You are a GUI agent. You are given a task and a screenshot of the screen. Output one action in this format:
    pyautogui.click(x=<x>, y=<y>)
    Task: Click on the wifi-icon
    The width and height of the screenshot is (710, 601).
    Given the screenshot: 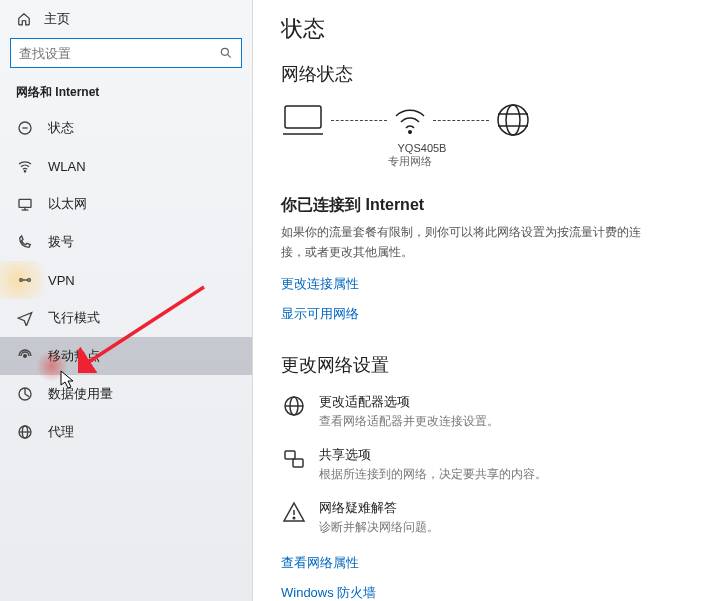 What is the action you would take?
    pyautogui.click(x=25, y=166)
    